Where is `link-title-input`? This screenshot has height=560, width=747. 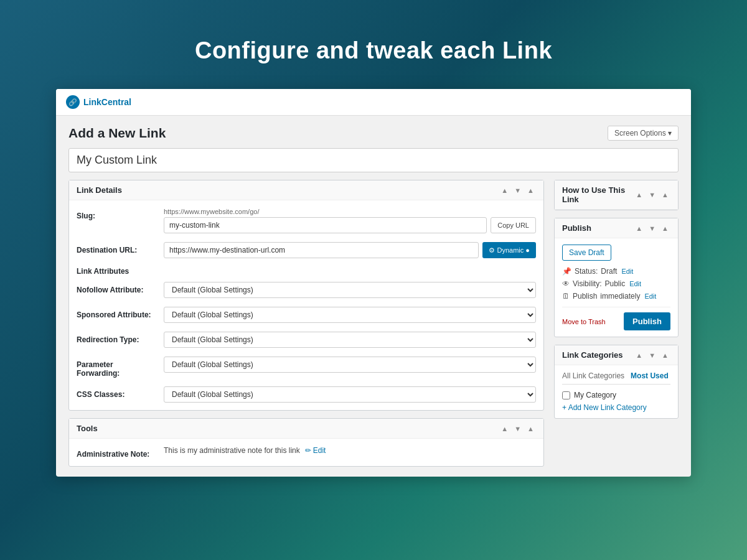
link-title-input is located at coordinates (374, 161).